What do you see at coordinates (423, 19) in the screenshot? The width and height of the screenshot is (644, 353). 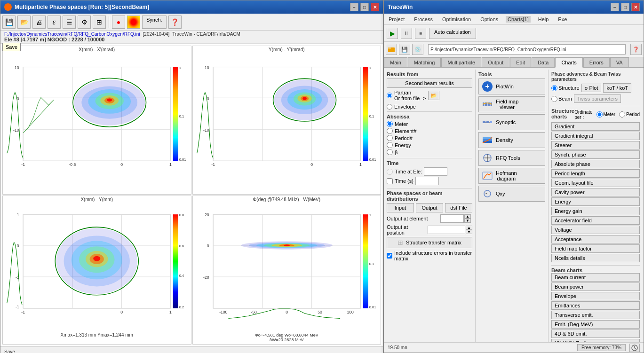 I see `menu-process: Process` at bounding box center [423, 19].